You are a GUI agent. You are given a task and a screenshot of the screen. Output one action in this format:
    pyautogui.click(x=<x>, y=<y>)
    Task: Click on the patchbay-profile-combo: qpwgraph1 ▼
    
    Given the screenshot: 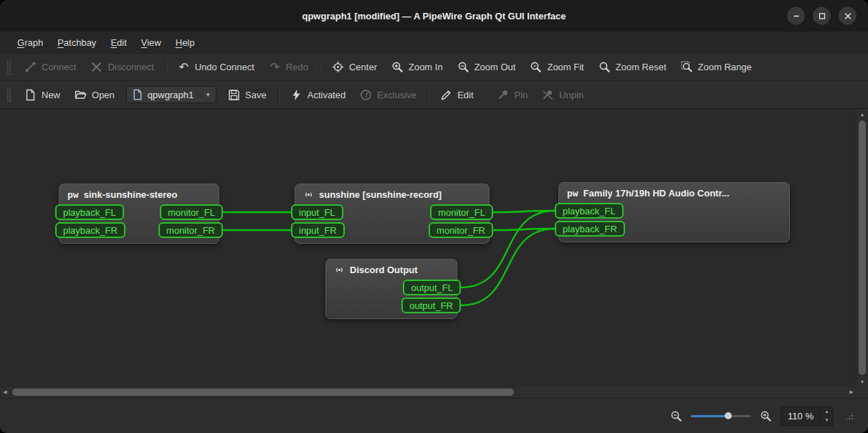 What is the action you would take?
    pyautogui.click(x=171, y=95)
    